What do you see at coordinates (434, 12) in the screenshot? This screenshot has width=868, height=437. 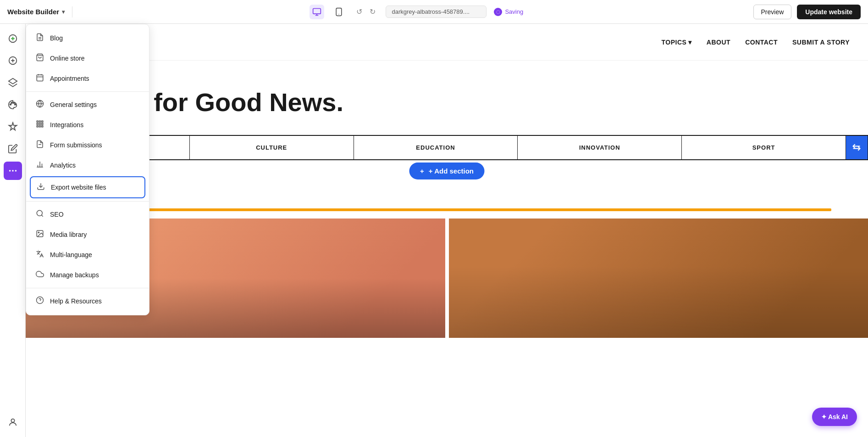 I see `top-bar: Website Builder ▾ ↺ ↻ darkgrey-albatross…` at bounding box center [434, 12].